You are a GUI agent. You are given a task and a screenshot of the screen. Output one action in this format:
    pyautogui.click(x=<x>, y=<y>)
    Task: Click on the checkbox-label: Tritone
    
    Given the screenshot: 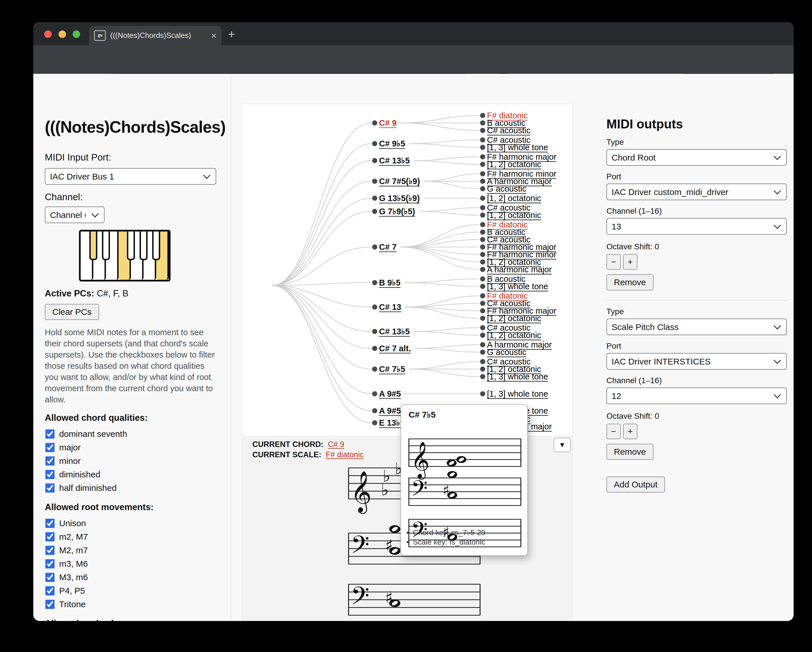 What is the action you would take?
    pyautogui.click(x=72, y=604)
    